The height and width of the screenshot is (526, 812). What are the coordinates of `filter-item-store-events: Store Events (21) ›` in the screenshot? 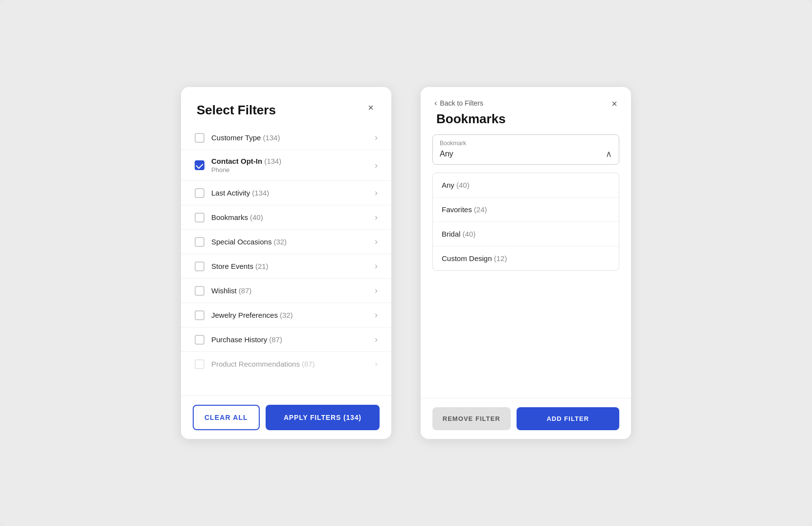 It's located at (286, 266).